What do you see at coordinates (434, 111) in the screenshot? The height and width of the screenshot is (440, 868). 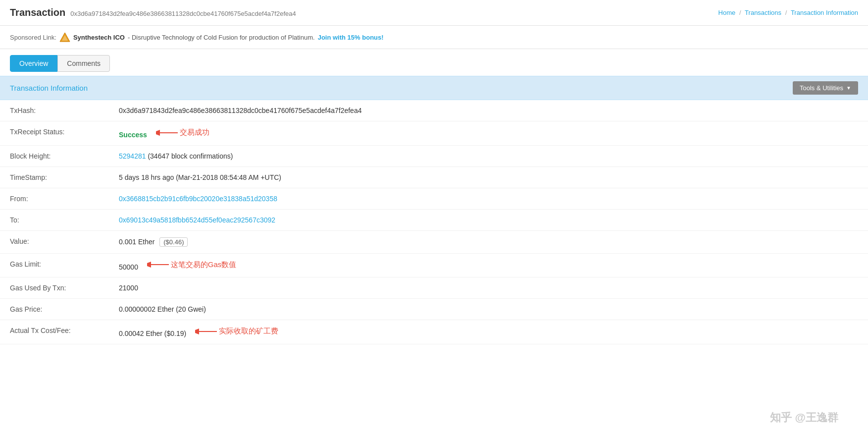 I see `txhash-row: TxHash: 0x3d6a971843d2fea9c486e386638113…` at bounding box center [434, 111].